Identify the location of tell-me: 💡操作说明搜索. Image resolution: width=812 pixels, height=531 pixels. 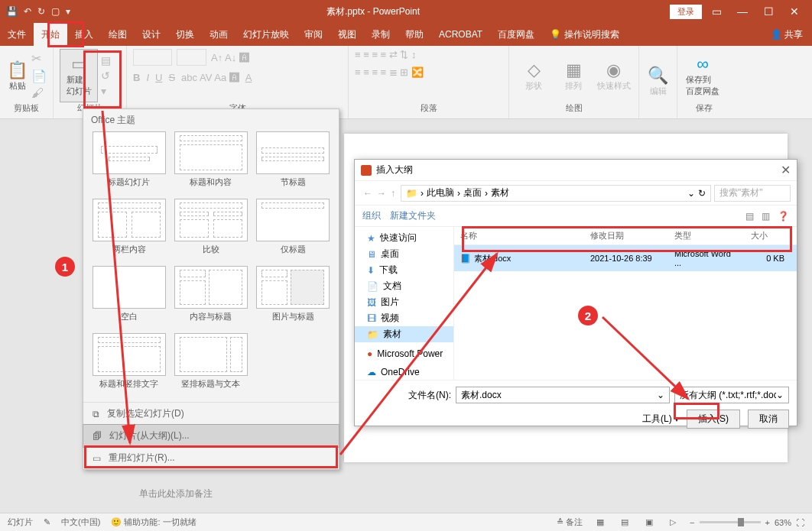
(584, 35).